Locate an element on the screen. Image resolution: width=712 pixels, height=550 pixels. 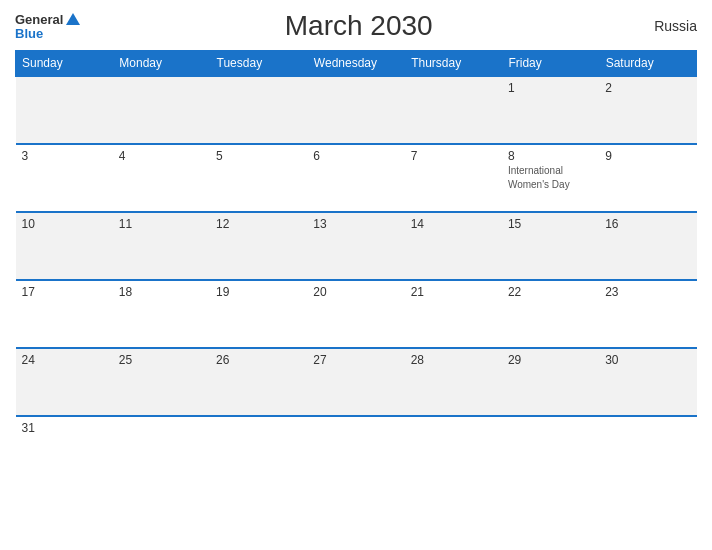
calendar-cell: 12 is located at coordinates (258, 246).